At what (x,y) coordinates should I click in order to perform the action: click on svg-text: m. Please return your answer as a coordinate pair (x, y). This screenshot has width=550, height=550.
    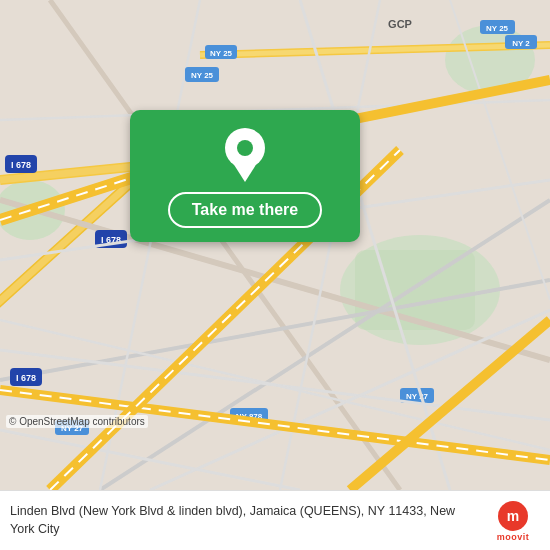
    Looking at the image, I should click on (513, 516).